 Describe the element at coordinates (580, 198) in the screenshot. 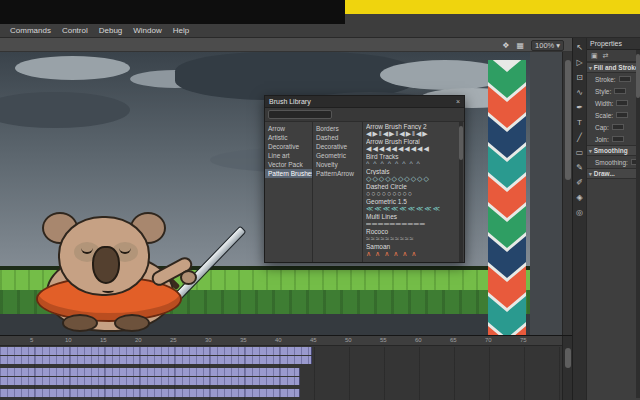

I see `paint-bucket-tool-icon: ◈` at that location.